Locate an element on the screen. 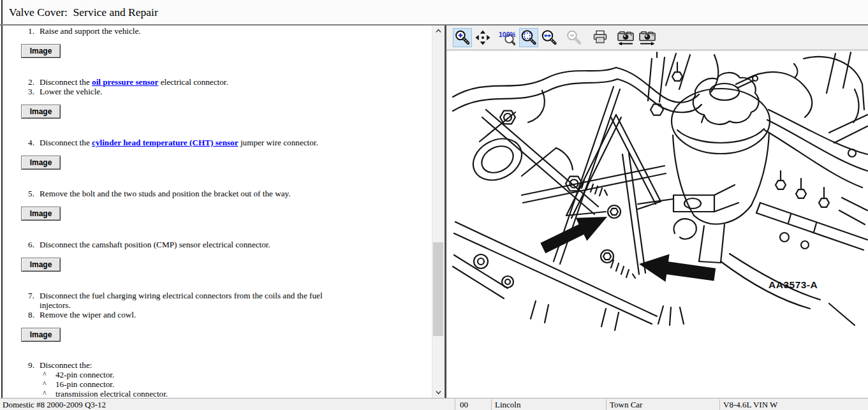 This screenshot has height=410, width=868. fit-to-window-icon is located at coordinates (529, 38).